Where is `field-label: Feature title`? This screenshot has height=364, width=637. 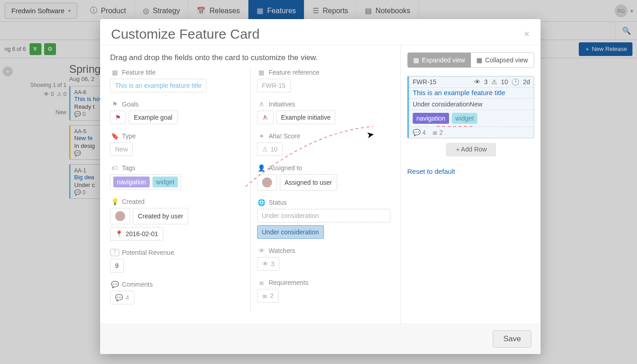
field-label: Feature title is located at coordinates (139, 72).